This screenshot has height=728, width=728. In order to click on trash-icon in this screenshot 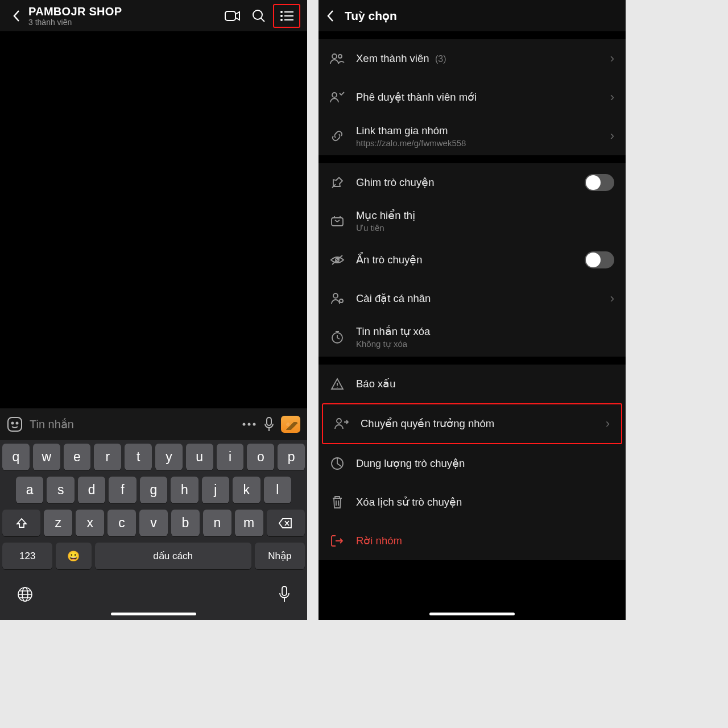, I will do `click(337, 502)`.